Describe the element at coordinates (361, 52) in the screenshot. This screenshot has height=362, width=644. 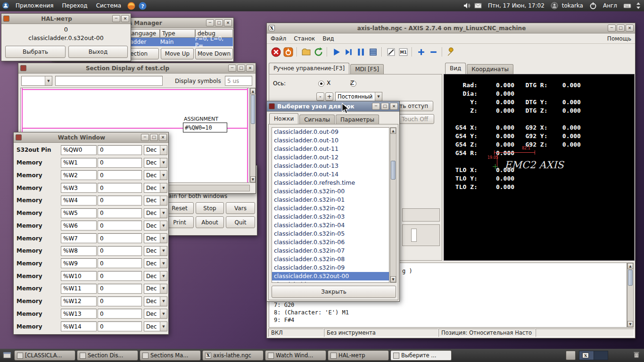
I see `pause-button` at that location.